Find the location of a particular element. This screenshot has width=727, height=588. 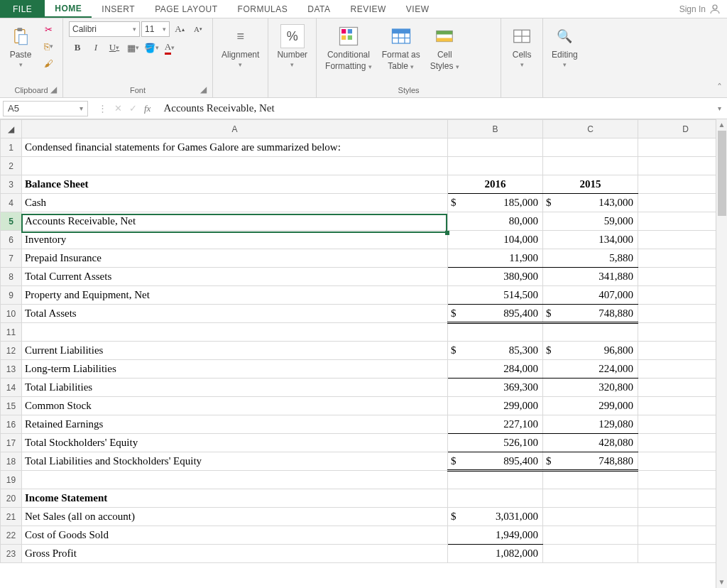

cell: 80,000 is located at coordinates (496, 222).